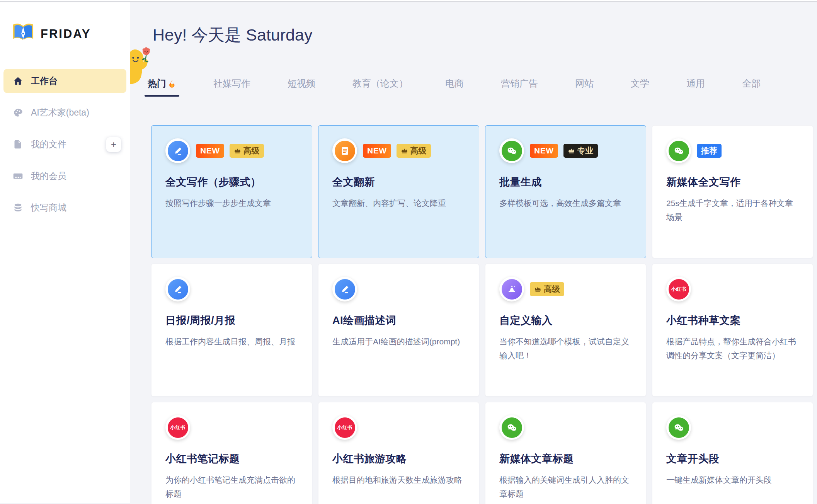 The image size is (817, 504). I want to click on card-description: 多样模板可选，高效生成多篇文章, so click(566, 203).